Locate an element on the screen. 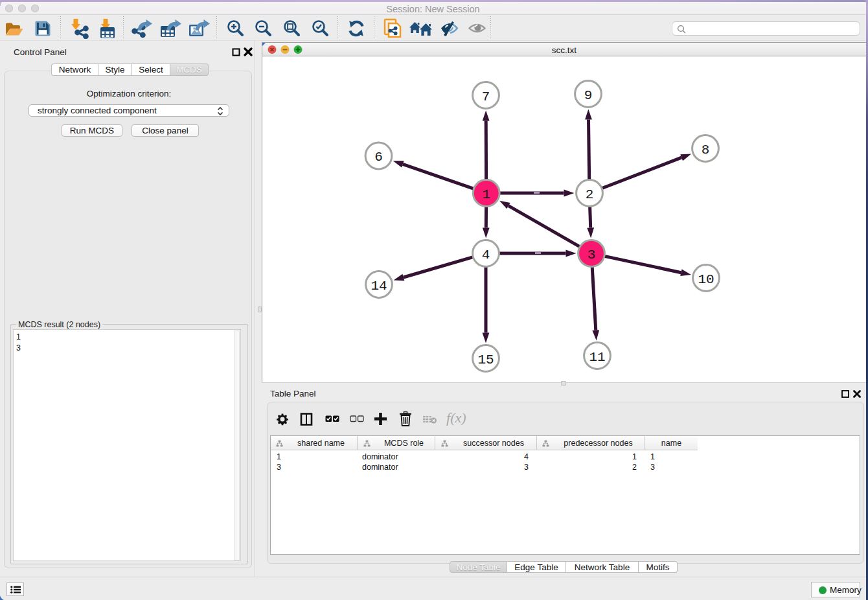 Image resolution: width=868 pixels, height=600 pixels. svg-text: 2 is located at coordinates (589, 194).